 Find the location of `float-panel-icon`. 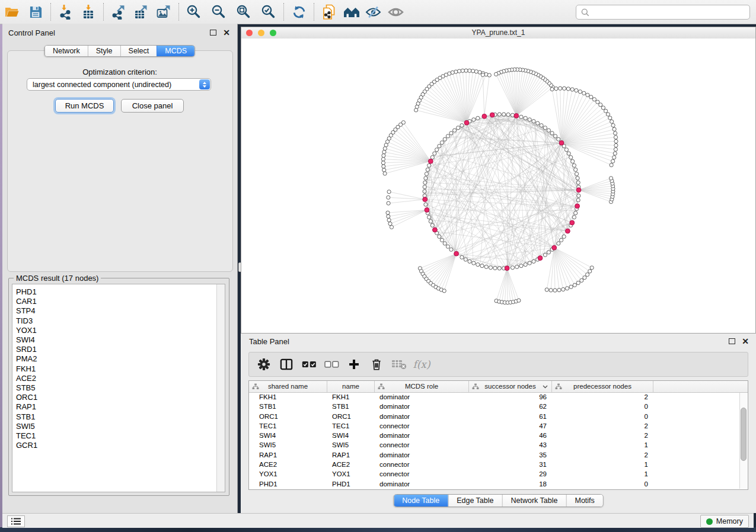

float-panel-icon is located at coordinates (213, 33).